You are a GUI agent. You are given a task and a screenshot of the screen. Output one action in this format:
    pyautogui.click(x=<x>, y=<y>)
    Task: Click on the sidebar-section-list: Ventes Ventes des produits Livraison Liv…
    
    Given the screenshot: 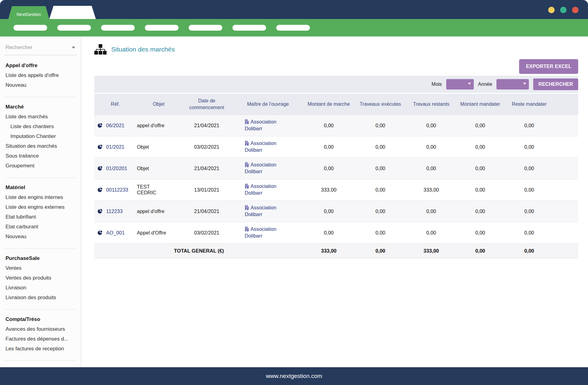 What is the action you would take?
    pyautogui.click(x=40, y=283)
    